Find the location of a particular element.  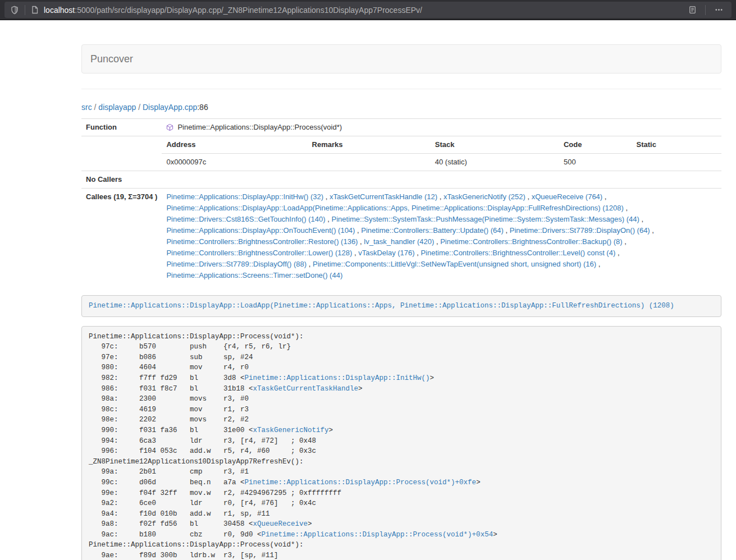

stats-value: 0x0000097c is located at coordinates (235, 163).